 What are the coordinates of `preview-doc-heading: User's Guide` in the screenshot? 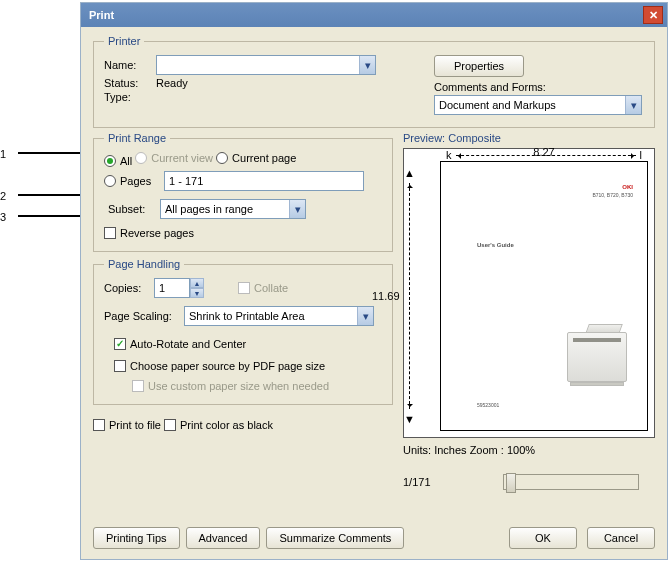 It's located at (496, 245).